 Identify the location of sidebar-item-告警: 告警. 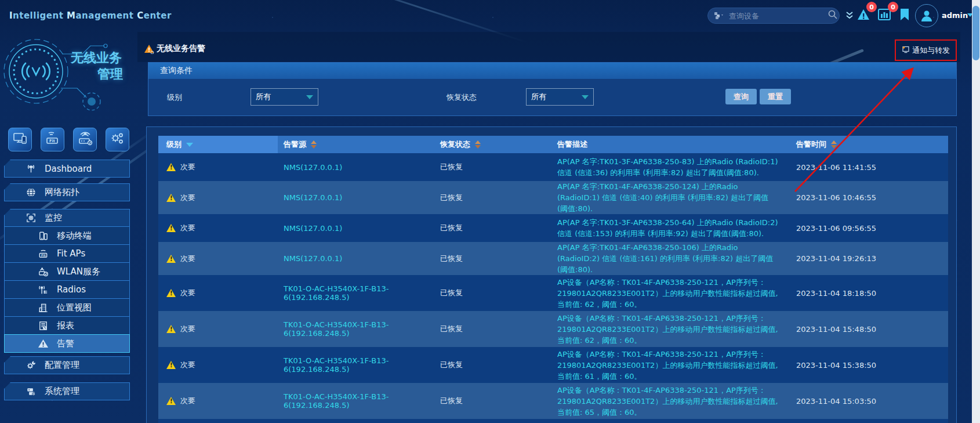
(67, 344).